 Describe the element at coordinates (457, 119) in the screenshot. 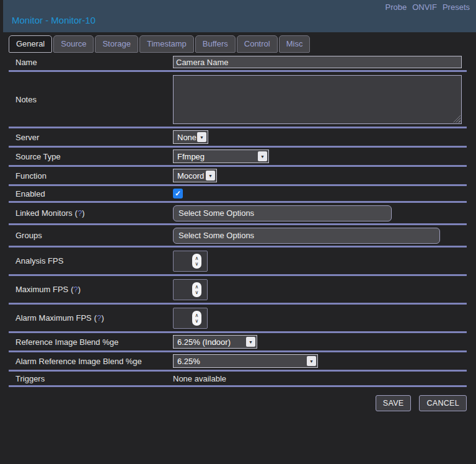

I see `resize-grip-icon` at that location.